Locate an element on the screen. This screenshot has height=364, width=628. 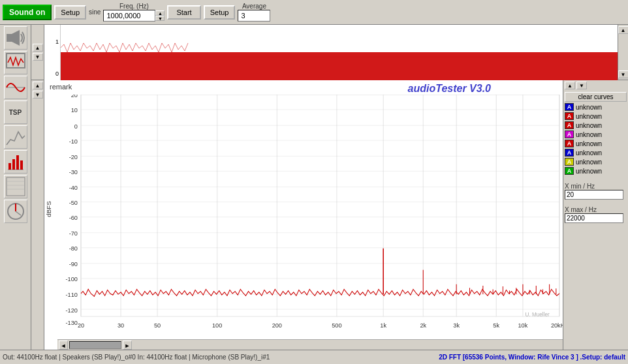
svg-text: 2k is located at coordinates (423, 325).